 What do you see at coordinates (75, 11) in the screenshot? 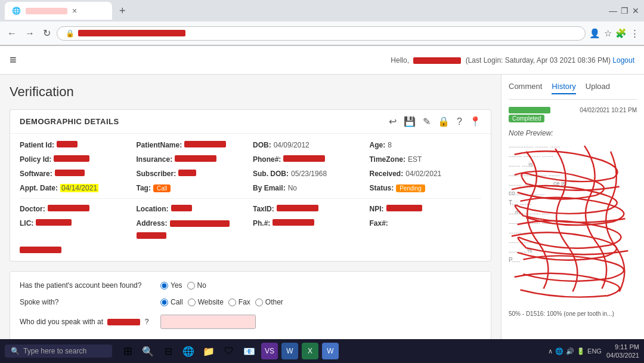
I see `tab-close-button: ×` at bounding box center [75, 11].